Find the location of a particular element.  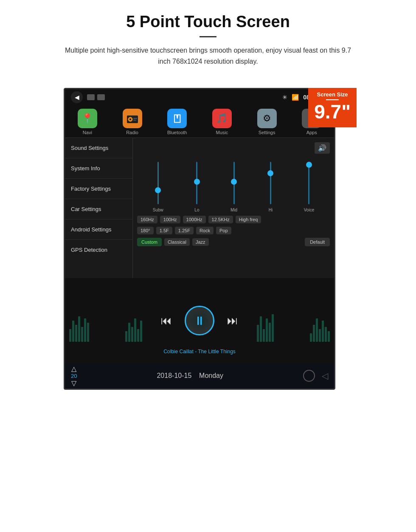

slider-thumb-mid is located at coordinates (234, 182).